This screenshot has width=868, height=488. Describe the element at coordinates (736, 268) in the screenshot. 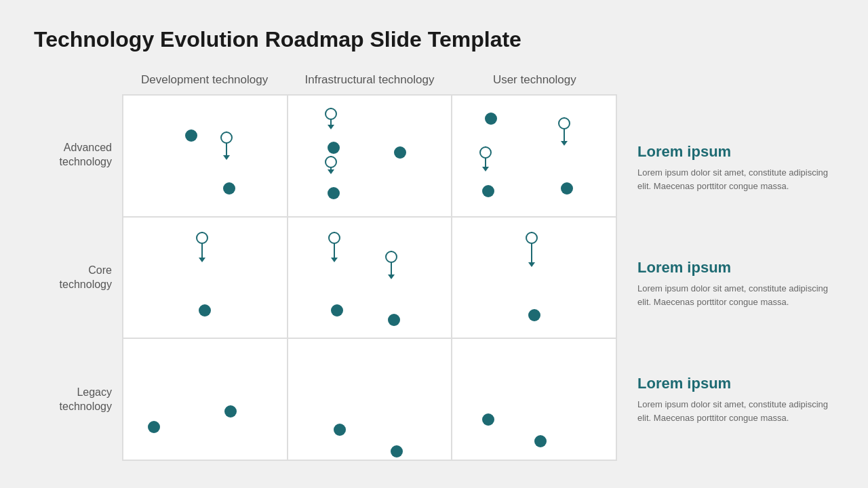

I see `legend-title-2: Lorem ipsum` at that location.